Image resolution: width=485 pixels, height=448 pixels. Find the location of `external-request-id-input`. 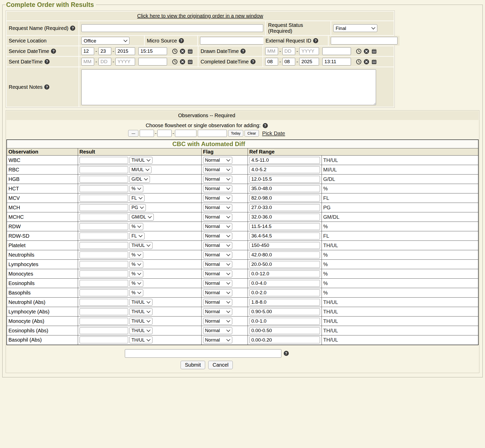

external-request-id-input is located at coordinates (364, 41).